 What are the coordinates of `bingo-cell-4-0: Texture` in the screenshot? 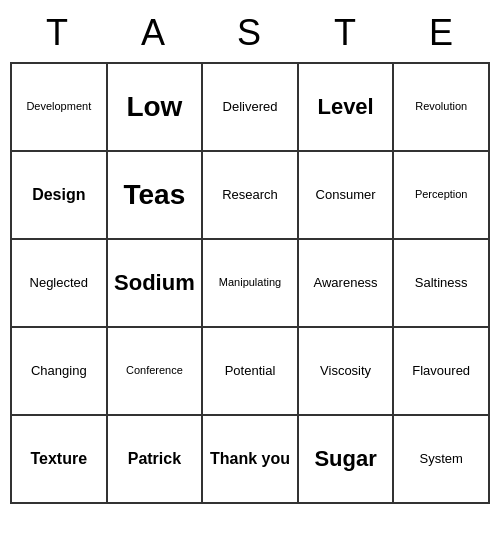 It's located at (60, 460).